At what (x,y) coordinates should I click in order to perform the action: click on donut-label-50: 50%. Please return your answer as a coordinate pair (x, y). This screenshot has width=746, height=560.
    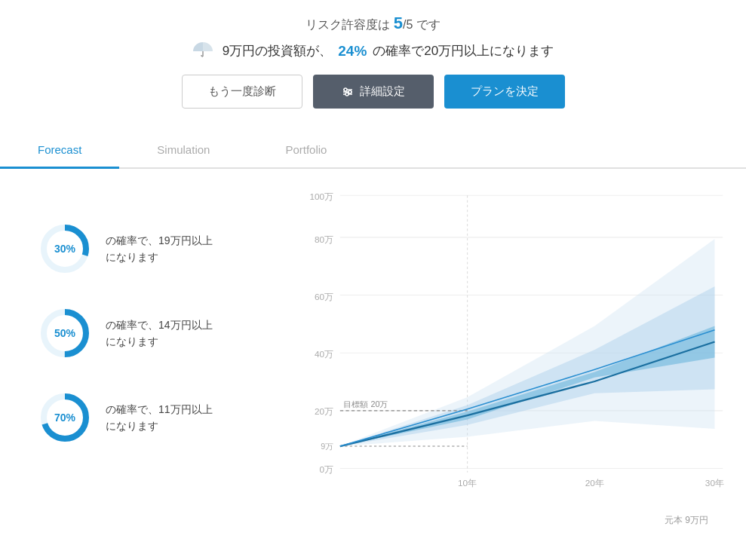
    Looking at the image, I should click on (65, 333).